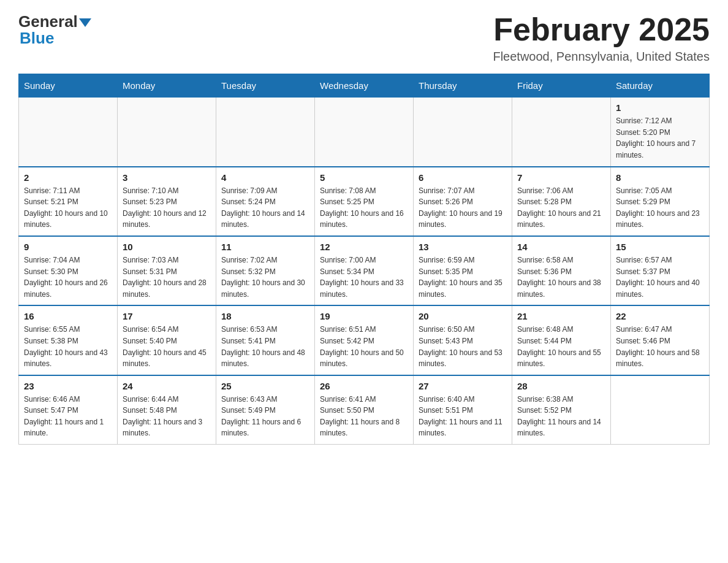 This screenshot has width=728, height=563. What do you see at coordinates (364, 271) in the screenshot?
I see `calendar-week-row: 9Sunrise: 7:04 AMSunset: 5:30 PMDaylight…` at bounding box center [364, 271].